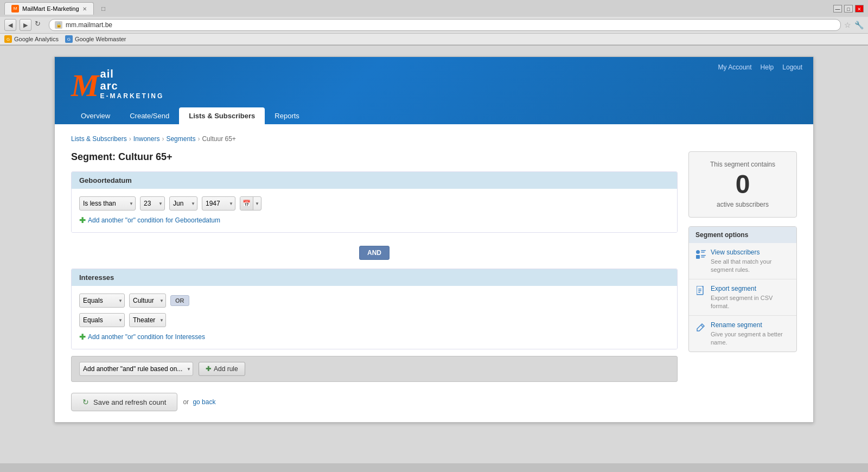  Describe the element at coordinates (107, 203) in the screenshot. I see `operator-select: Is less than Is greater than Is equal to` at that location.